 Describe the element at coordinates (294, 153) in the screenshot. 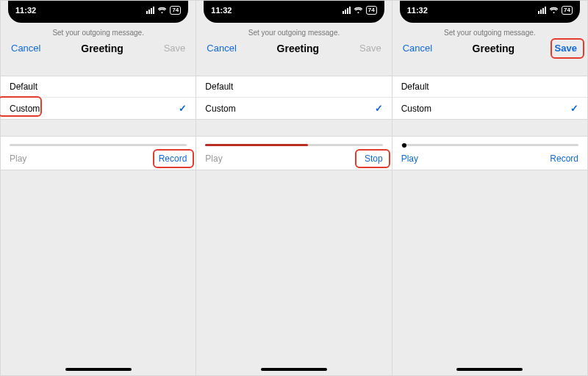

I see `recording-panel: Play Stop` at that location.